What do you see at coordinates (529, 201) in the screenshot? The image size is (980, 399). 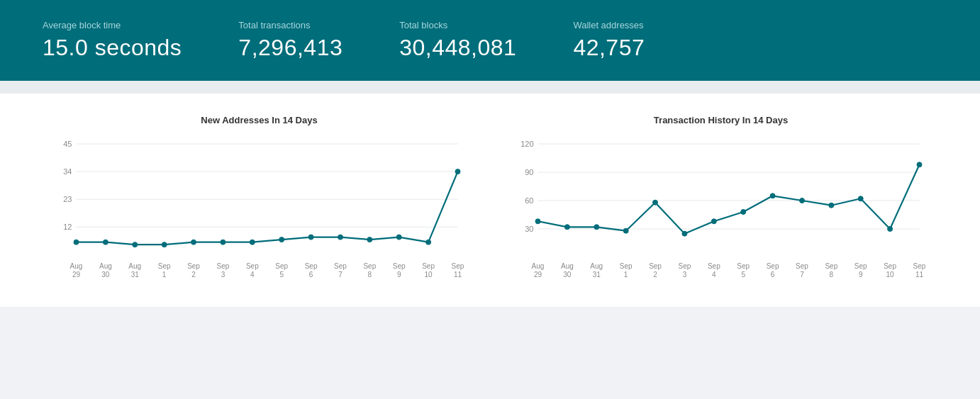 I see `svg-text: 60` at bounding box center [529, 201].